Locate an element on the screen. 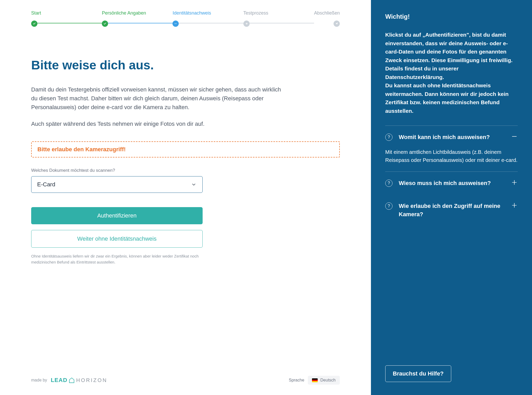 Image resolution: width=532 pixels, height=395 pixels. step-label: Testprozess is located at coordinates (256, 13).